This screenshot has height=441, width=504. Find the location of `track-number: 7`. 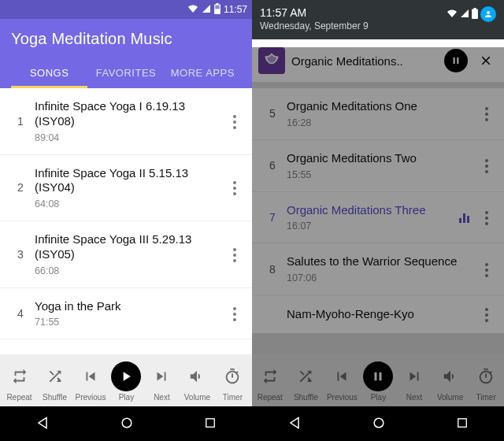

track-number: 7 is located at coordinates (272, 217).